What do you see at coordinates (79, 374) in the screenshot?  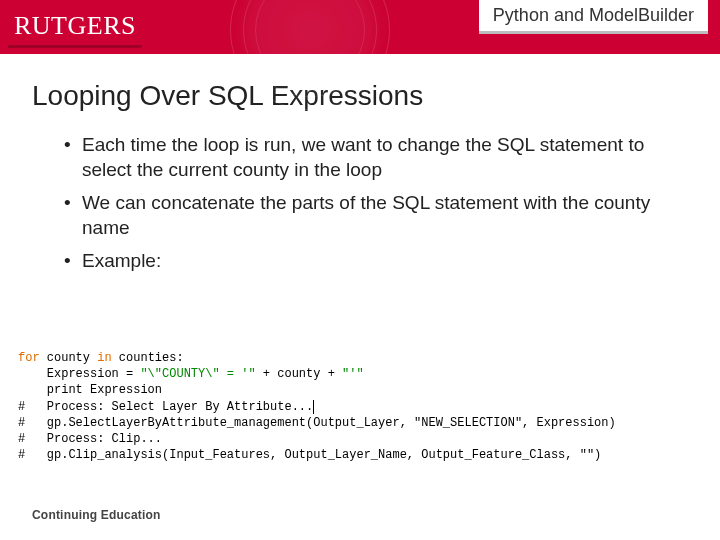 I see `code-token: Expression =` at bounding box center [79, 374].